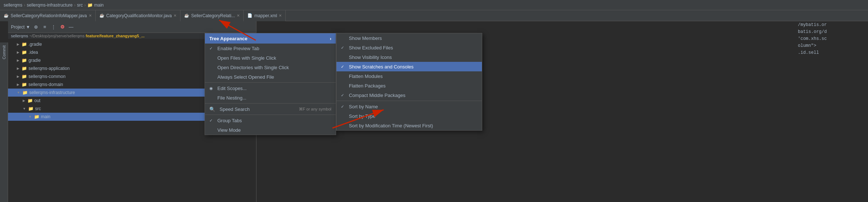  Describe the element at coordinates (409, 106) in the screenshot. I see `submenu-item-sort-name: ✓ Sort by Name` at that location.